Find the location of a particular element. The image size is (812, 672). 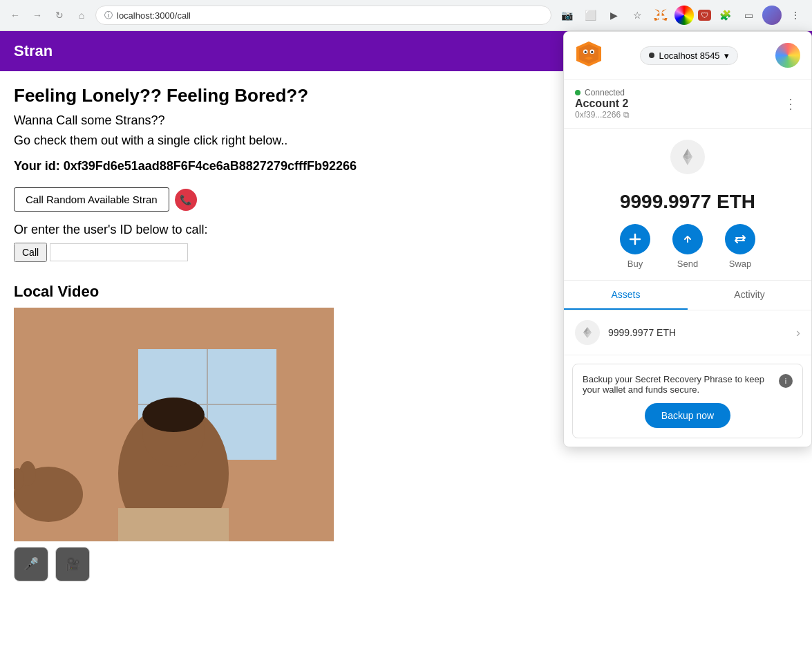

cast-icon: ▶ is located at coordinates (614, 15).